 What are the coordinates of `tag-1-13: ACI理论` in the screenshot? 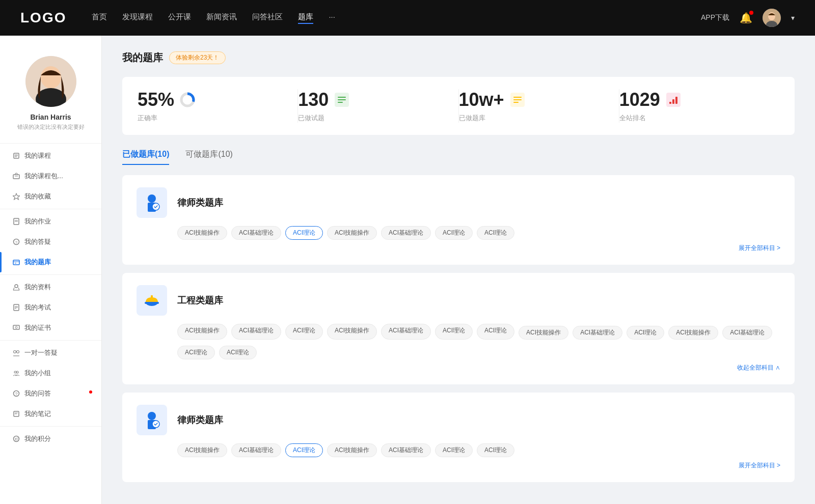 It's located at (238, 352).